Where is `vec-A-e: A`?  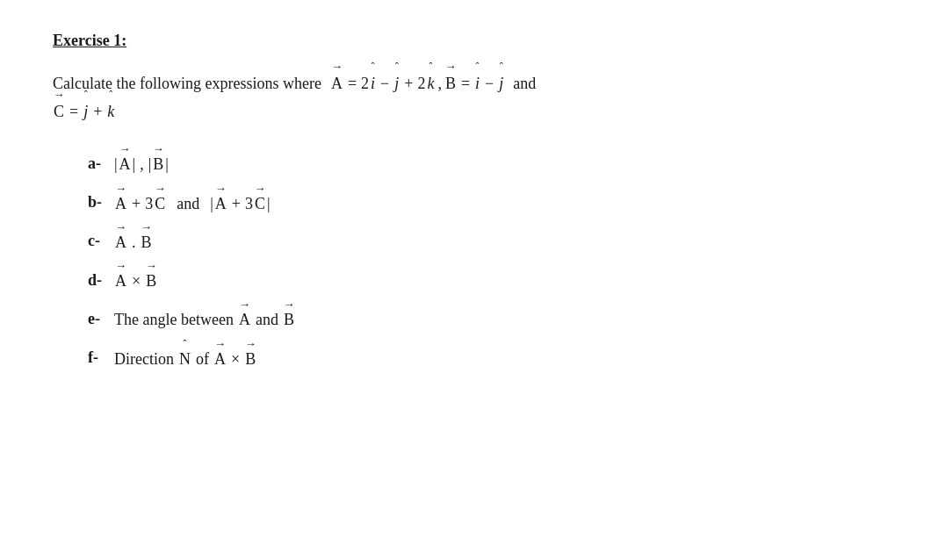 vec-A-e: A is located at coordinates (244, 319).